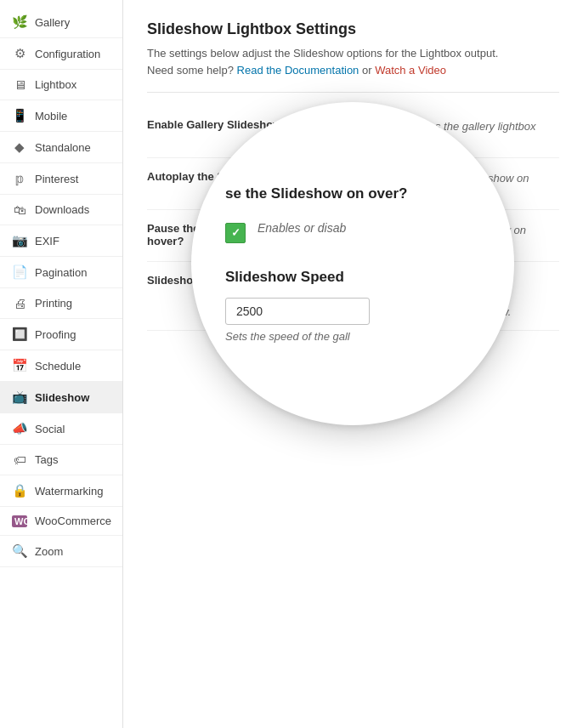 This screenshot has height=728, width=583. Describe the element at coordinates (20, 459) in the screenshot. I see `tags-icon: 🏷` at that location.